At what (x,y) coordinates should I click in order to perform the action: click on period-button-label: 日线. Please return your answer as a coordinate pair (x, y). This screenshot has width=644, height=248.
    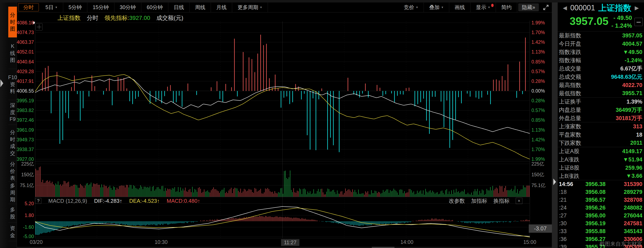
    Looking at the image, I should click on (179, 8).